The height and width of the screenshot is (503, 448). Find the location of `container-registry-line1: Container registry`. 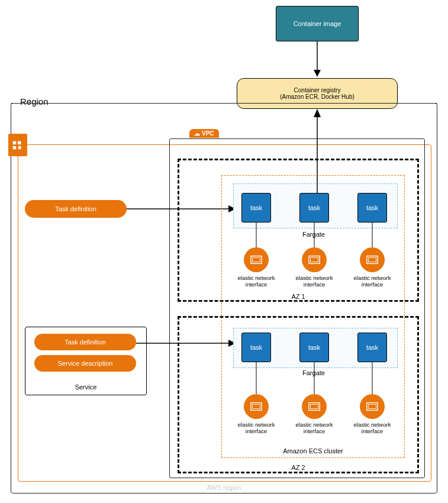

container-registry-line1: Container registry is located at coordinates (317, 90).